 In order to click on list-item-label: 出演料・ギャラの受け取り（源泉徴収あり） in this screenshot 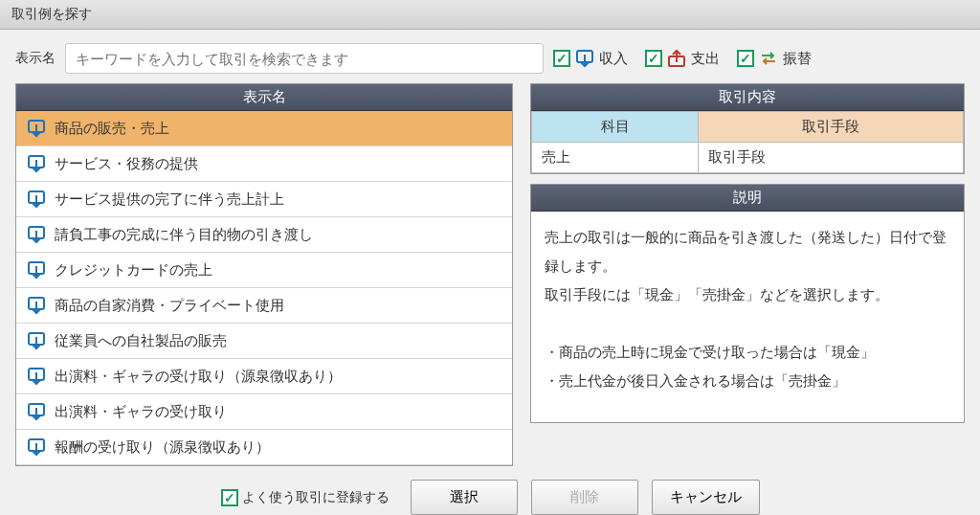, I will do `click(198, 377)`.